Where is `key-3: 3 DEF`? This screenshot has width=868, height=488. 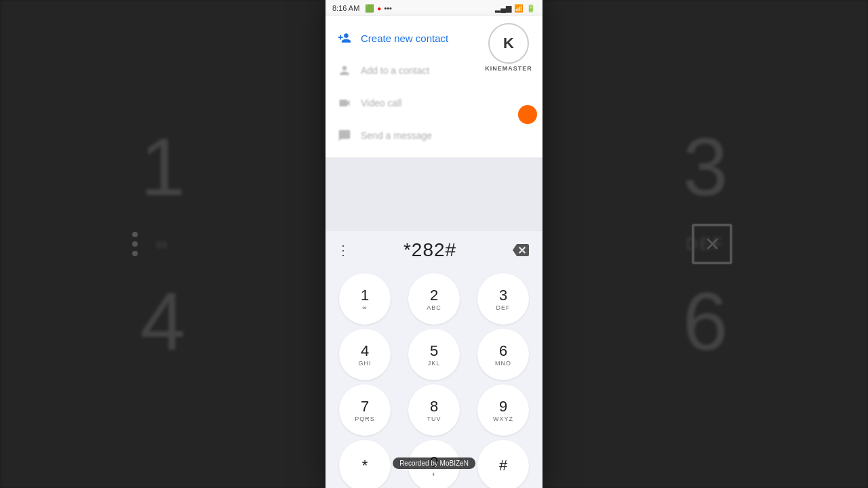 key-3: 3 DEF is located at coordinates (503, 299).